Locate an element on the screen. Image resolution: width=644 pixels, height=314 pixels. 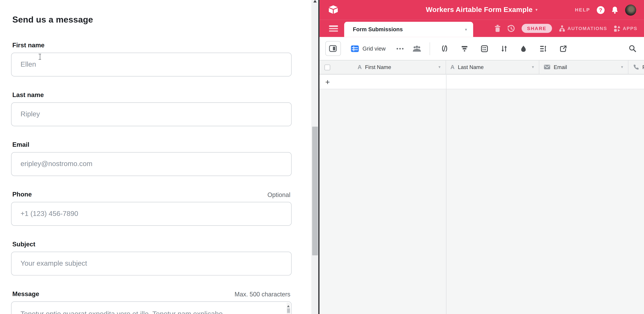
share-label: SHARE is located at coordinates (537, 29).